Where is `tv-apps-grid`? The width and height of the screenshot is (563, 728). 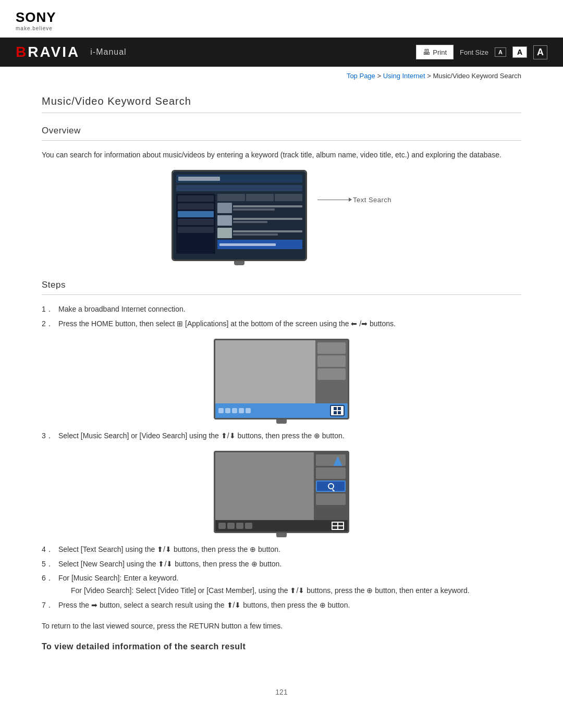 tv-apps-grid is located at coordinates (337, 411).